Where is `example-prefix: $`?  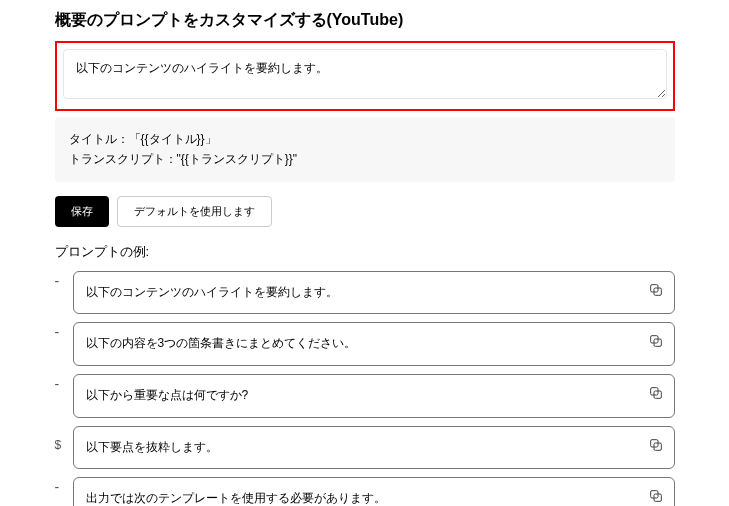 example-prefix: $ is located at coordinates (61, 445).